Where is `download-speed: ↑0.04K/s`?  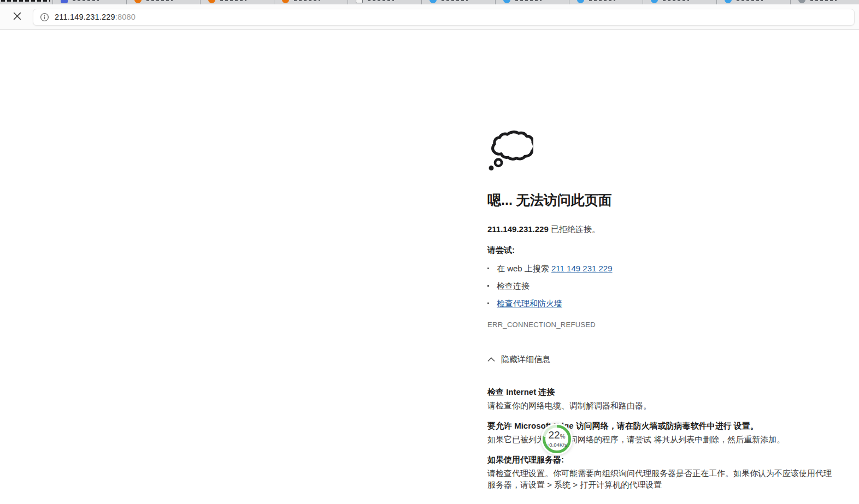 download-speed: ↑0.04K/s is located at coordinates (557, 445).